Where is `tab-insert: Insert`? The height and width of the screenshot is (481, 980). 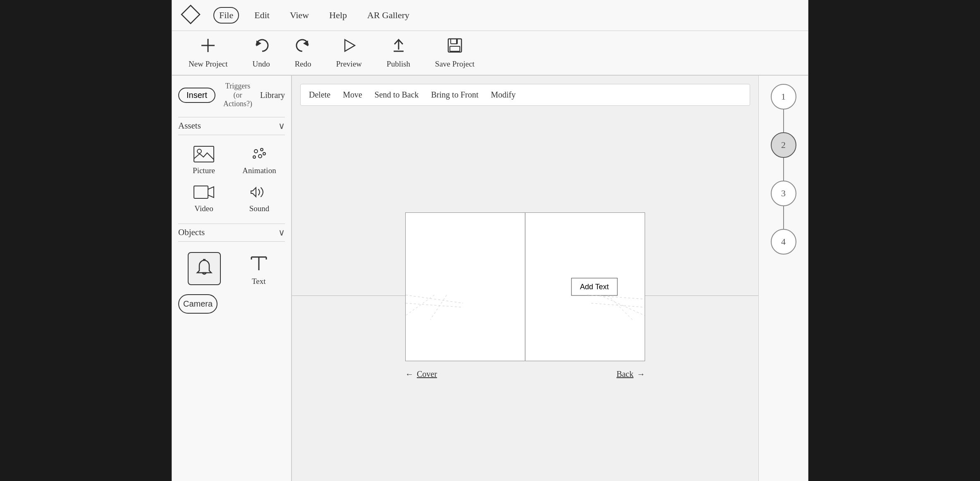
tab-insert: Insert is located at coordinates (197, 95).